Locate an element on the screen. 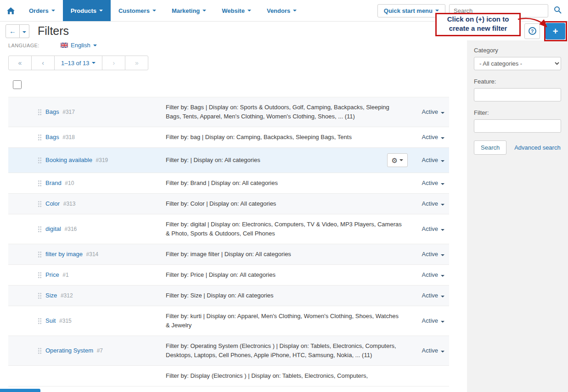 The height and width of the screenshot is (392, 568). back-button: ← is located at coordinates (13, 31).